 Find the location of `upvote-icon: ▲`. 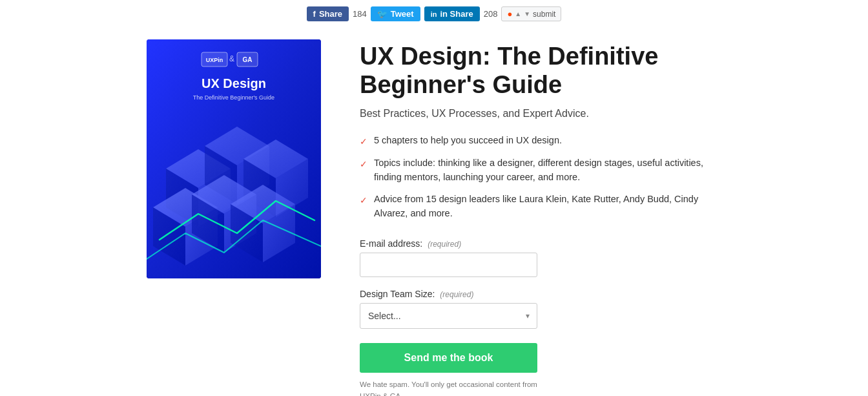

upvote-icon: ▲ is located at coordinates (518, 14).